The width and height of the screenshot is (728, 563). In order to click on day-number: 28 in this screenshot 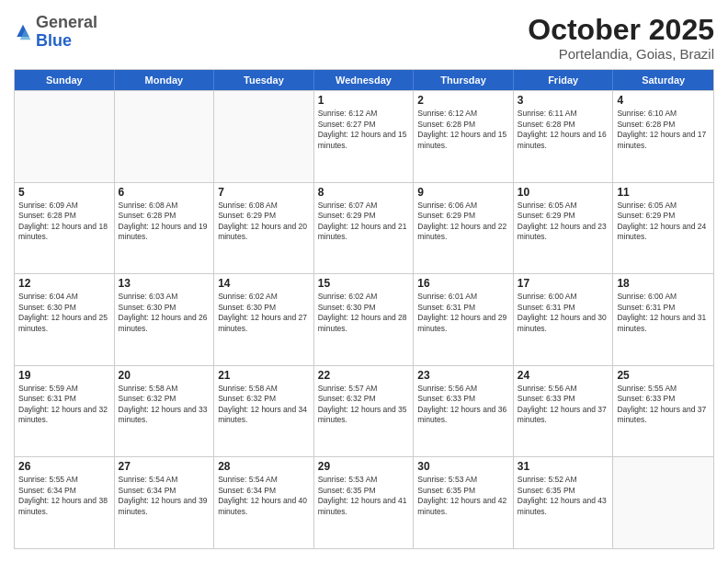, I will do `click(264, 466)`.